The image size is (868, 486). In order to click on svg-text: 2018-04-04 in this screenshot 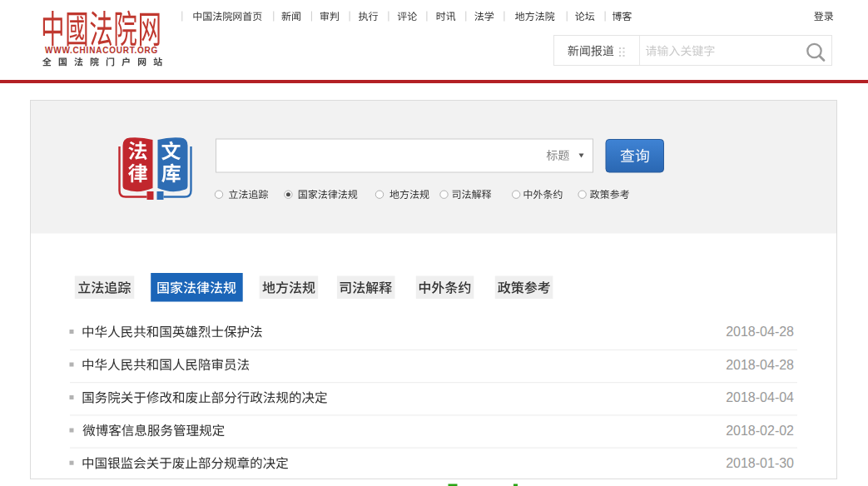, I will do `click(760, 398)`.